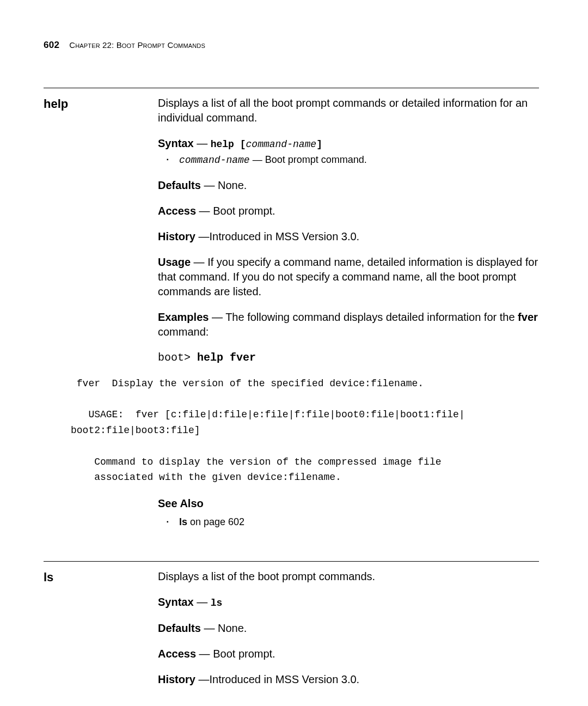 The height and width of the screenshot is (706, 588). Describe the element at coordinates (348, 185) in the screenshot. I see `help-defaults: Defaults — None.` at that location.